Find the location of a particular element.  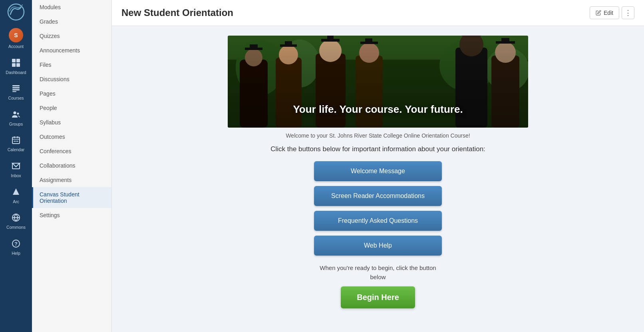

pencil-icon is located at coordinates (598, 13).